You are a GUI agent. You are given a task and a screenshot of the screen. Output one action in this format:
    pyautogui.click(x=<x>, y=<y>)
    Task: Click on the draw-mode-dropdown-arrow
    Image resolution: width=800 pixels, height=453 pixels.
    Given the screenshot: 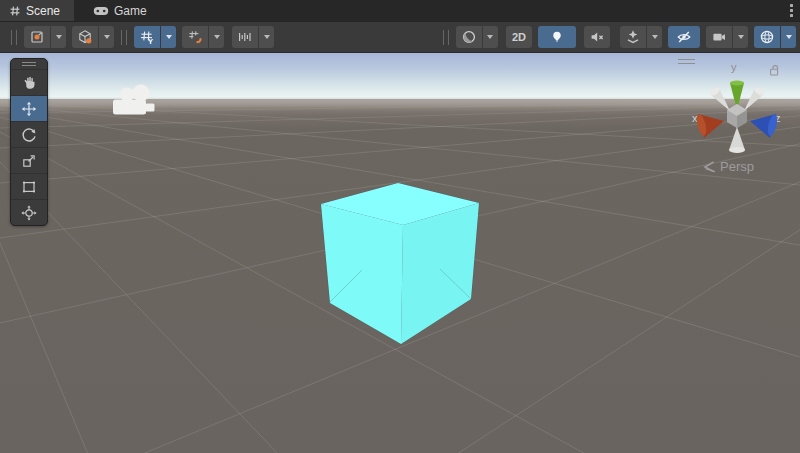 What is the action you would take?
    pyautogui.click(x=490, y=37)
    